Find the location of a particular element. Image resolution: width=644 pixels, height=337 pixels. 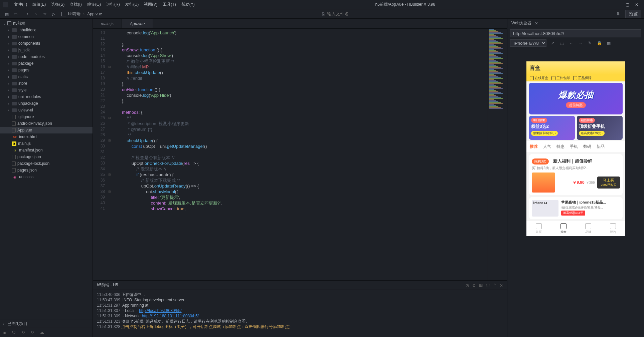

tree-folder: ›unpackage is located at coordinates (46, 103).